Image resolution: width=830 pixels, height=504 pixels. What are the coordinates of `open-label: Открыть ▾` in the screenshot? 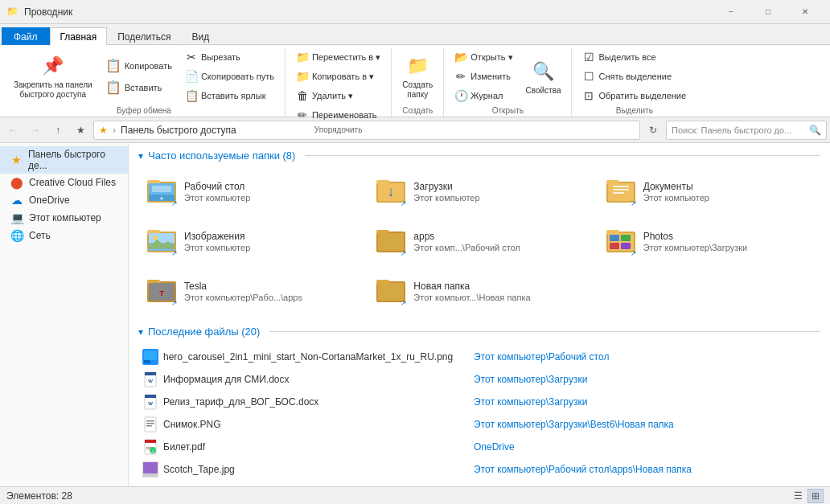 It's located at (491, 58).